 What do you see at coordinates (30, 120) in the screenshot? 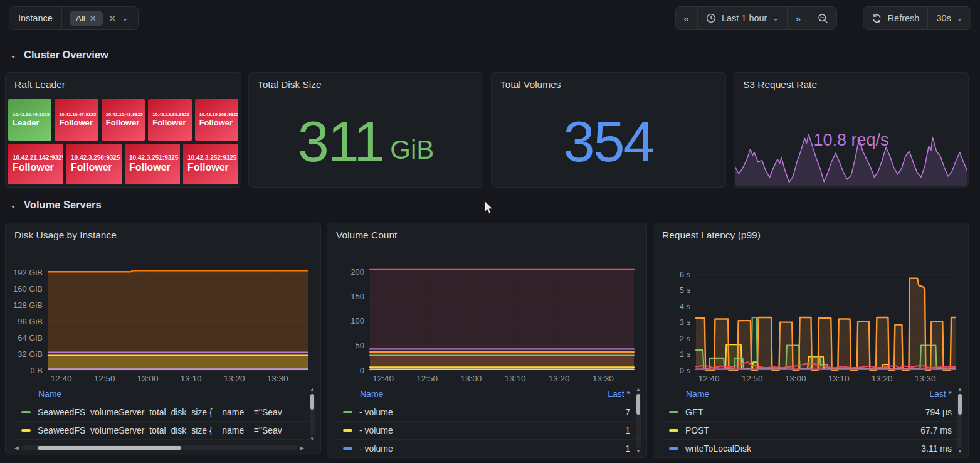
I see `raft-tile-leader: 10.42.10.46:9325Leader` at bounding box center [30, 120].